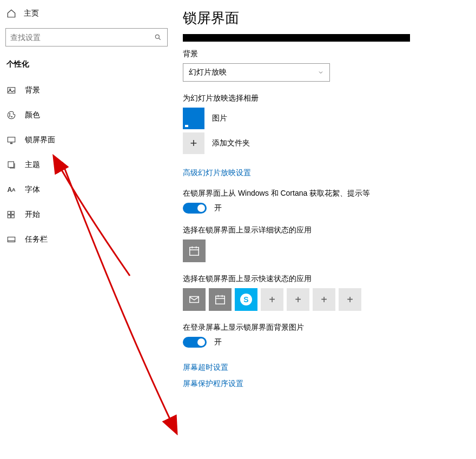  What do you see at coordinates (87, 115) in the screenshot?
I see `nav-item-colors: 颜色` at bounding box center [87, 115].